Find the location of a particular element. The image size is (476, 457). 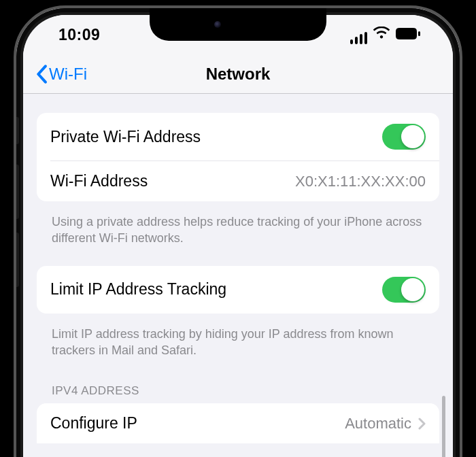

limit-tracking-label: Limit IP Address Tracking is located at coordinates (139, 290).